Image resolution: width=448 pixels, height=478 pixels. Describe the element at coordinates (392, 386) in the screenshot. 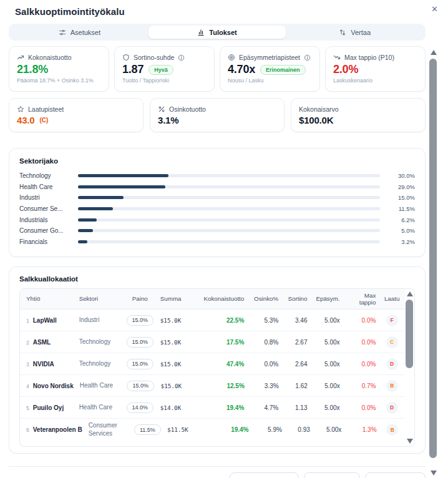

I see `grade-cell: B` at that location.